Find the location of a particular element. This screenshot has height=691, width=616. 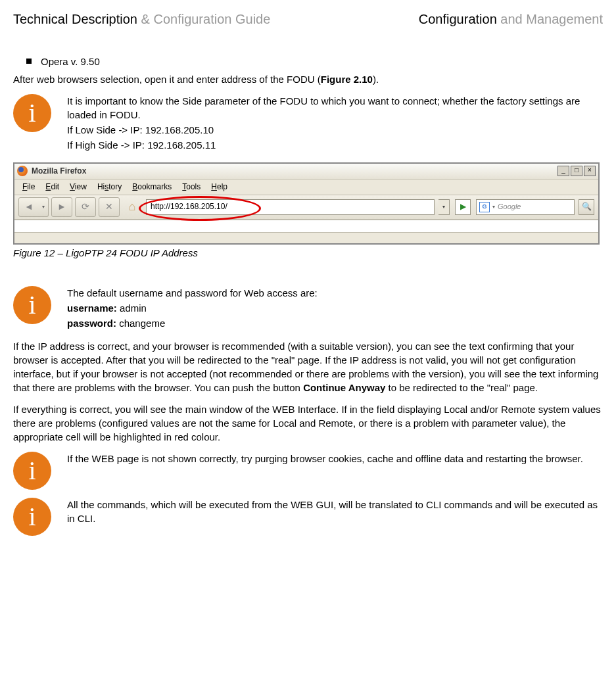

para1b: Continue Anyway is located at coordinates (344, 388).